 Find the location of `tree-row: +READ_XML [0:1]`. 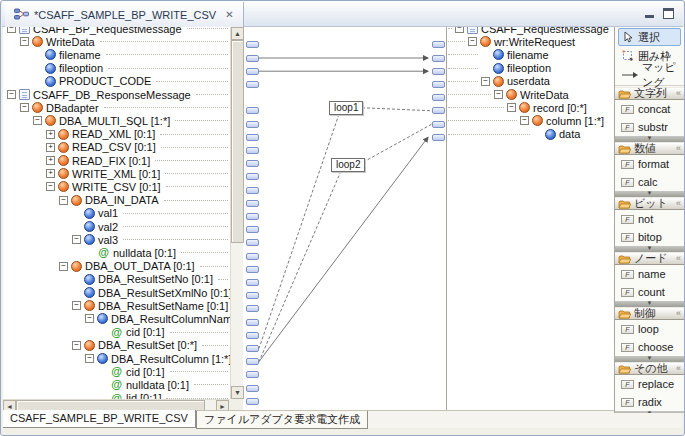

tree-row: +READ_XML [0:1] is located at coordinates (116, 134).